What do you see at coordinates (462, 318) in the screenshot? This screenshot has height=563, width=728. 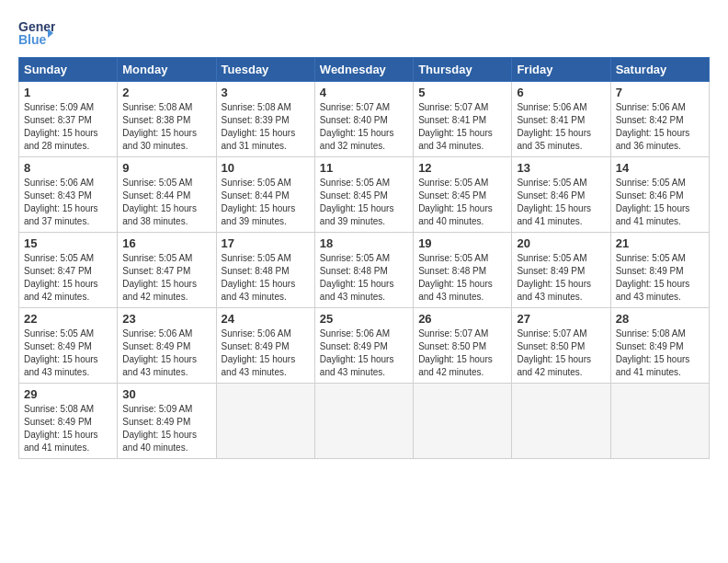 I see `day-number: 26` at bounding box center [462, 318].